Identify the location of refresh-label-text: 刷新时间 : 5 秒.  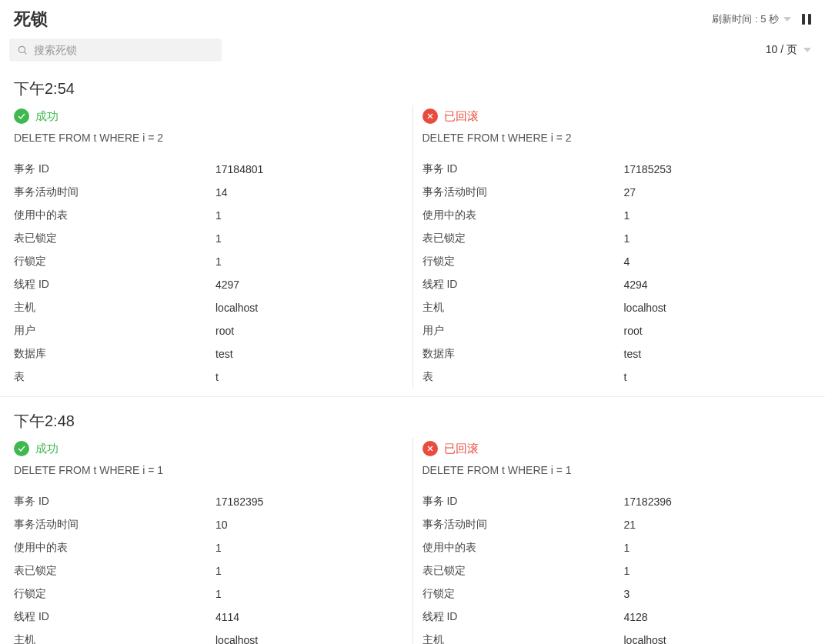
(745, 19).